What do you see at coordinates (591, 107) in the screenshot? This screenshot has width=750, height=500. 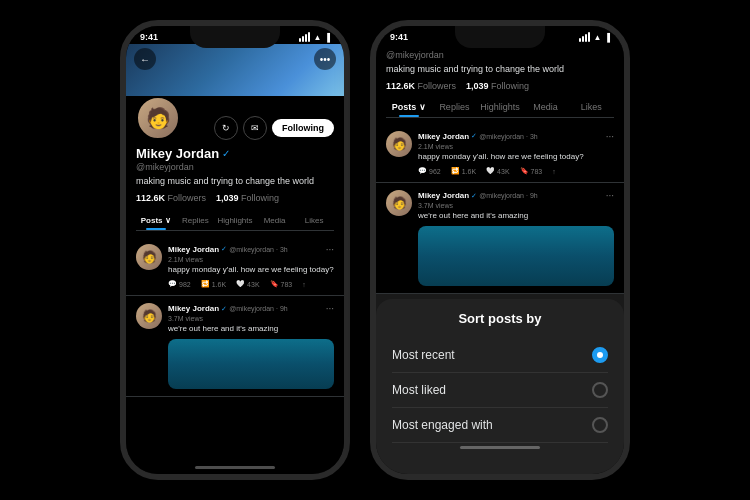 I see `tab2-likes: Likes` at bounding box center [591, 107].